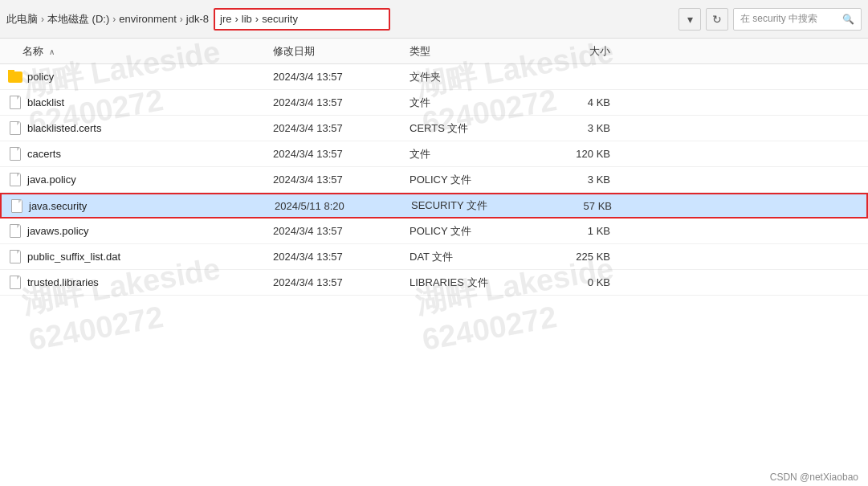 This screenshot has height=486, width=868. I want to click on file-type-cell: 文件夹, so click(478, 77).